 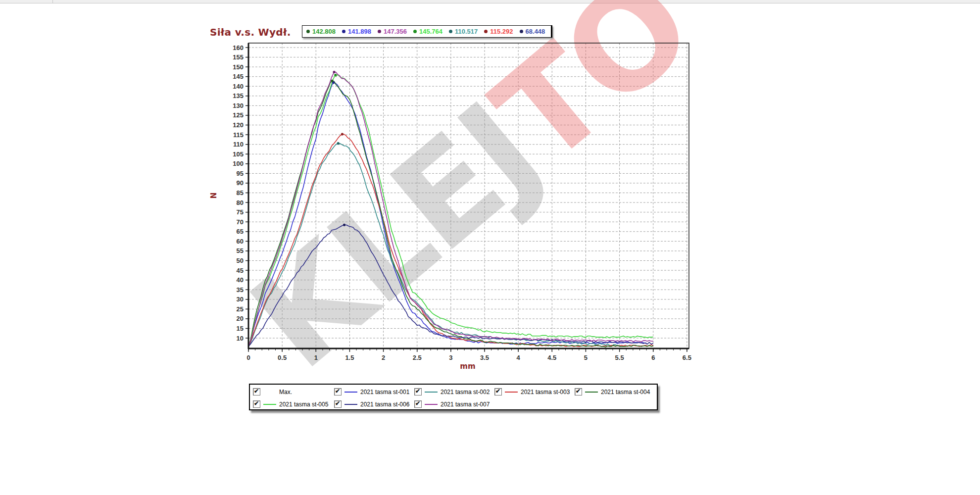 I want to click on y-tick-label: 75, so click(x=240, y=212).